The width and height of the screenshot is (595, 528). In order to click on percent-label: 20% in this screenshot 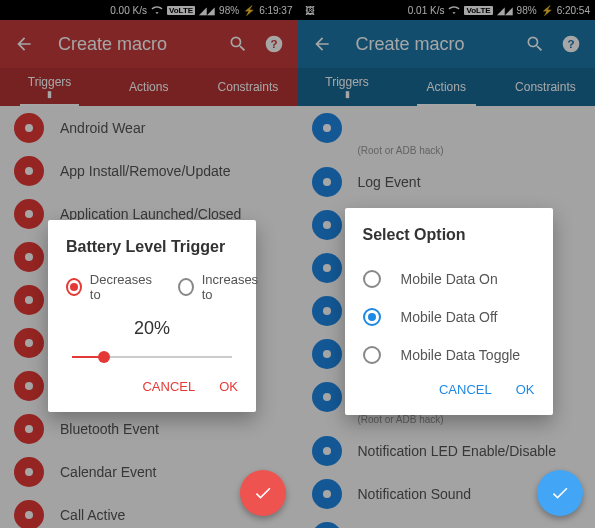, I will do `click(152, 328)`.